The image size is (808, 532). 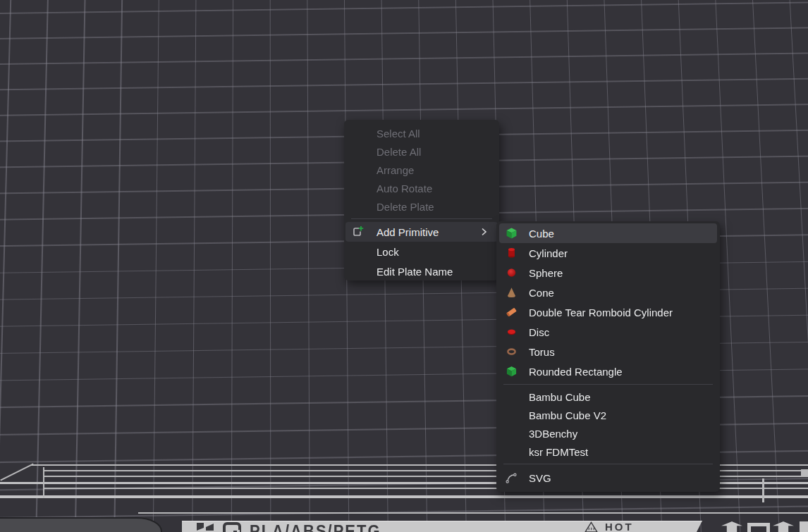 I want to click on disc-icon, so click(x=512, y=333).